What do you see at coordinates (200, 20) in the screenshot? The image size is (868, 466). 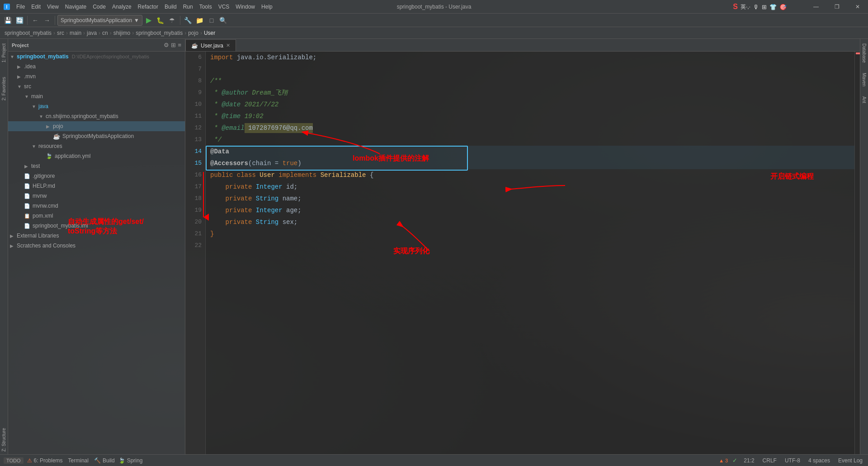 I see `toolbar-folder: 📁` at bounding box center [200, 20].